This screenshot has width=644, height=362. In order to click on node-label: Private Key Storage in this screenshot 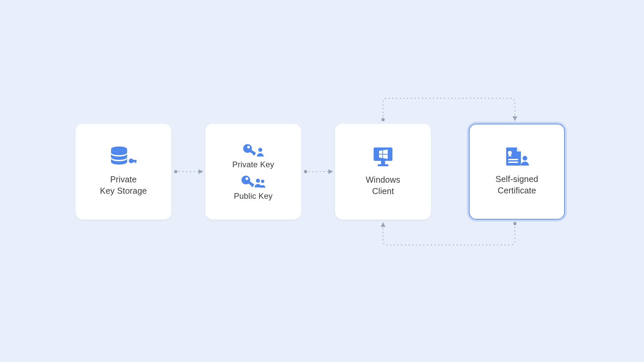, I will do `click(123, 185)`.